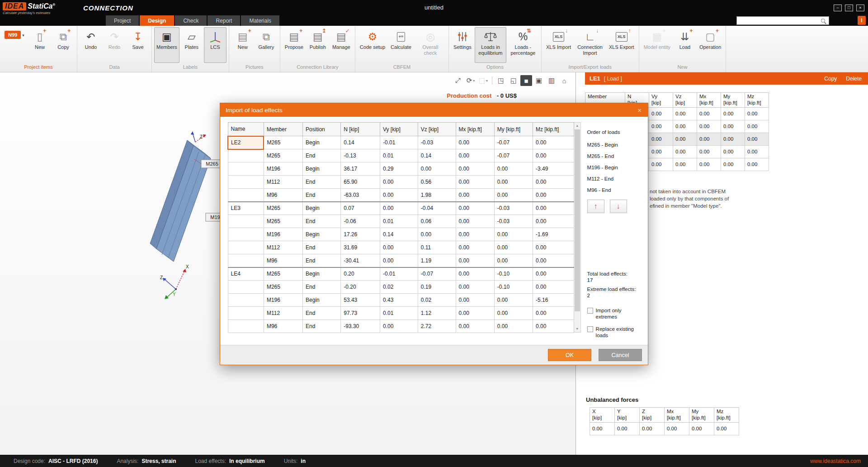 This screenshot has width=868, height=467. I want to click on status-bar: Design code:AISC - LRFD (2016)Analysis:S…, so click(434, 461).